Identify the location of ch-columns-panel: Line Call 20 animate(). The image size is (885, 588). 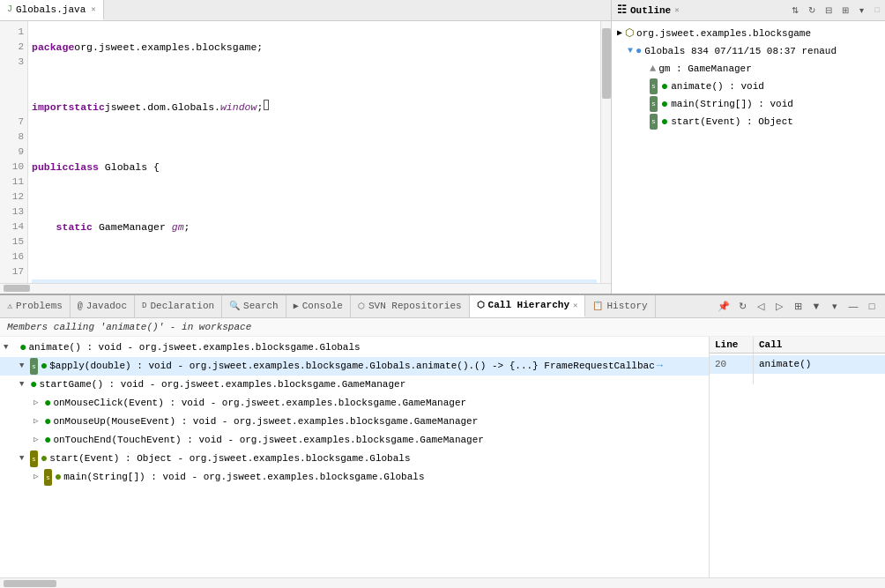
(797, 458).